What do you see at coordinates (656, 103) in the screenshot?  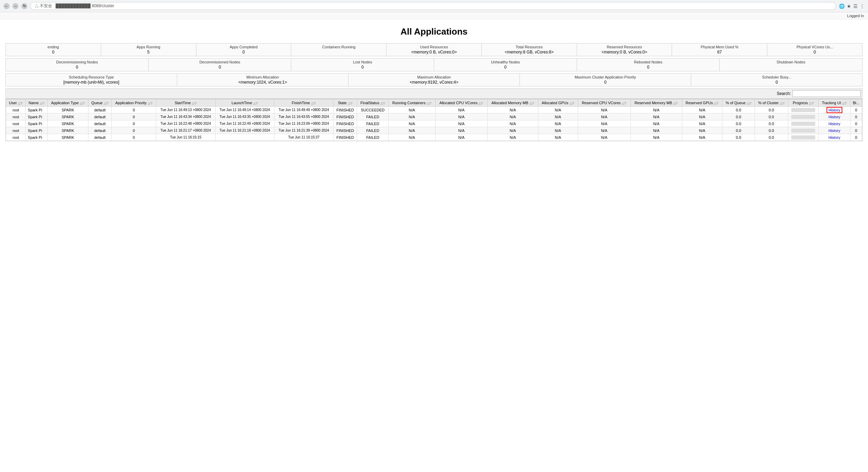 I see `col-res-mem: Reserved Memory MB △▽` at bounding box center [656, 103].